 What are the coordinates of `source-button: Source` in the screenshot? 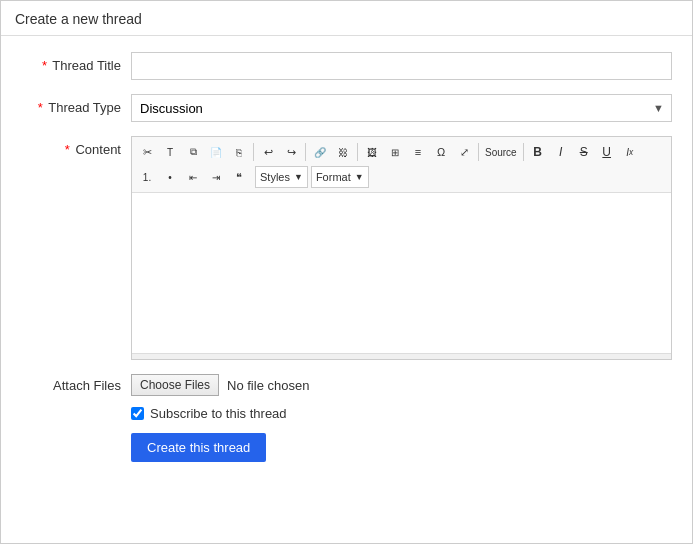 It's located at (501, 152).